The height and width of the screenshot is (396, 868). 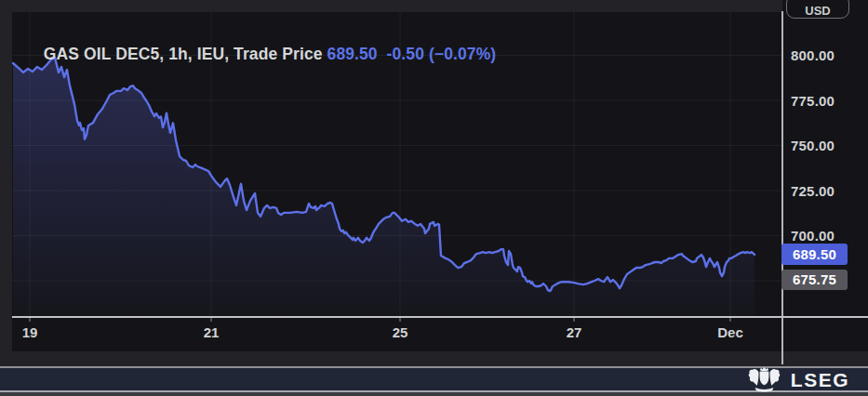 I want to click on currency-unit-button: USD, so click(x=818, y=9).